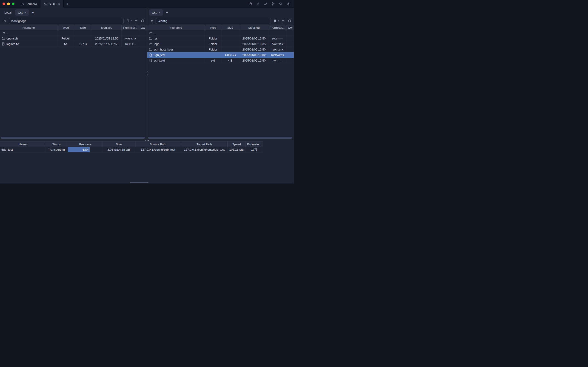 The height and width of the screenshot is (367, 588). I want to click on table-row: .ssh Folder 2025/01/05 12:50 rwx------, so click(221, 39).